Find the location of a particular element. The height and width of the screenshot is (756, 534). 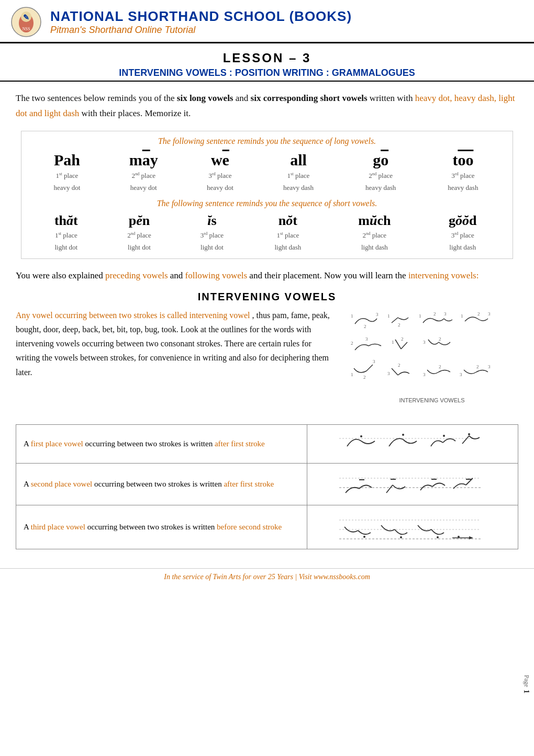

rule-2-highlight: second place vowel is located at coordinates (62, 484).